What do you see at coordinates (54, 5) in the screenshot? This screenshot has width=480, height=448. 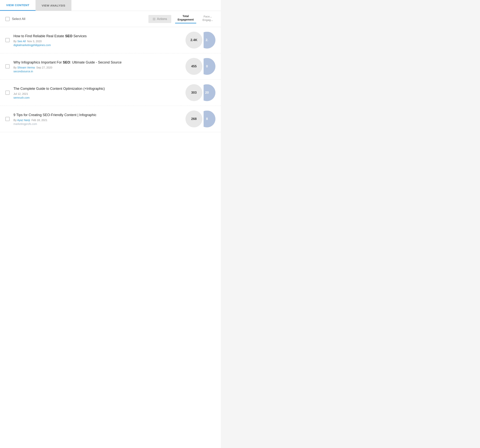 I see `tab-view-analysis: VIEW ANALYSIS` at bounding box center [54, 5].